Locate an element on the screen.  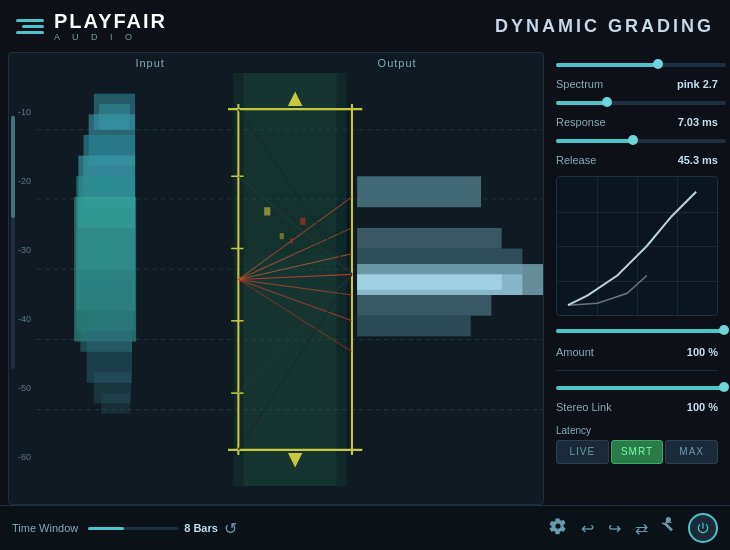
logo-icon is located at coordinates (30, 26).